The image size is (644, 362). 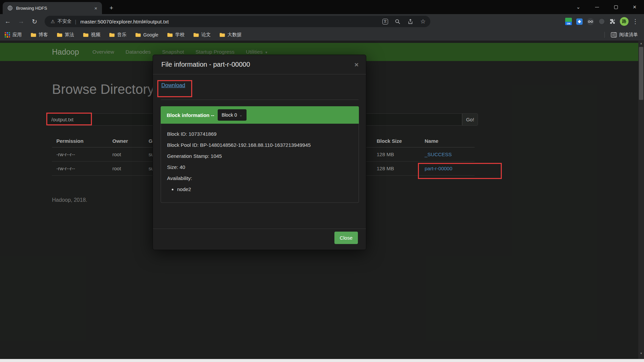 I want to click on scrollbar-thumb, so click(x=641, y=73).